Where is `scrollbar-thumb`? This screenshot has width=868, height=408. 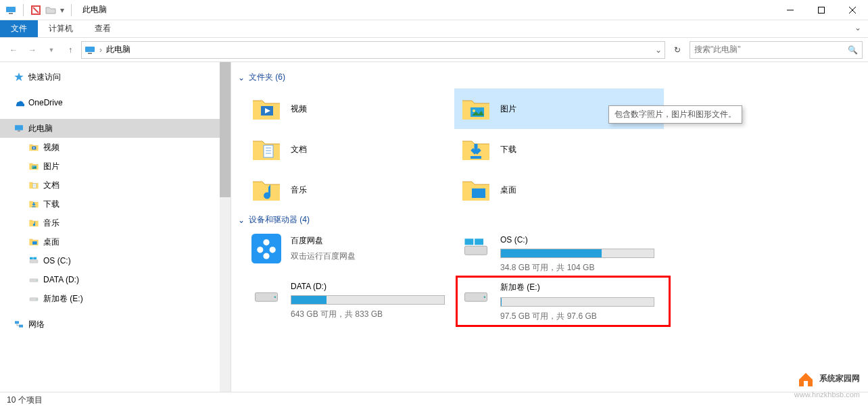
scrollbar-thumb is located at coordinates (225, 130).